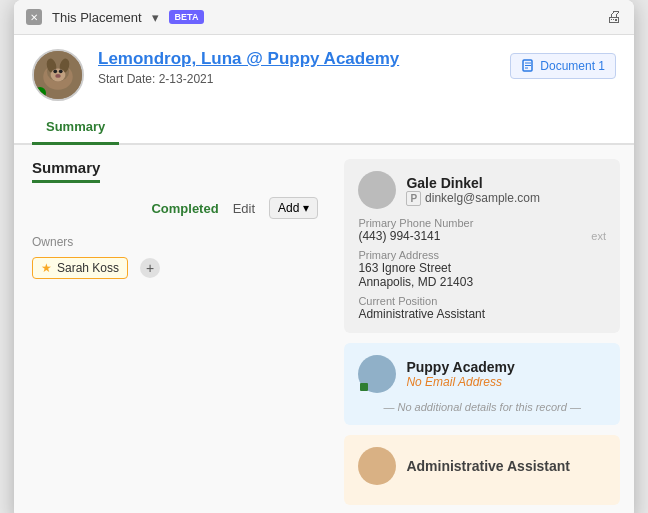 This screenshot has width=648, height=513. Describe the element at coordinates (294, 208) in the screenshot. I see `add-button: Add ▾` at that location.